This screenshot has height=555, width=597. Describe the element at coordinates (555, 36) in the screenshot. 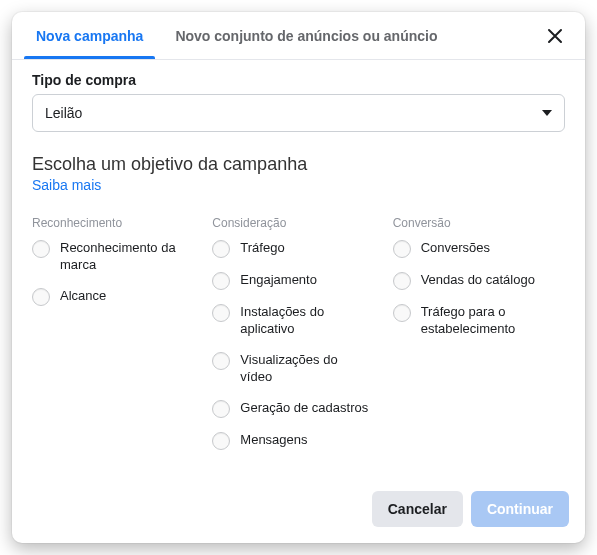

I see `close-icon` at that location.